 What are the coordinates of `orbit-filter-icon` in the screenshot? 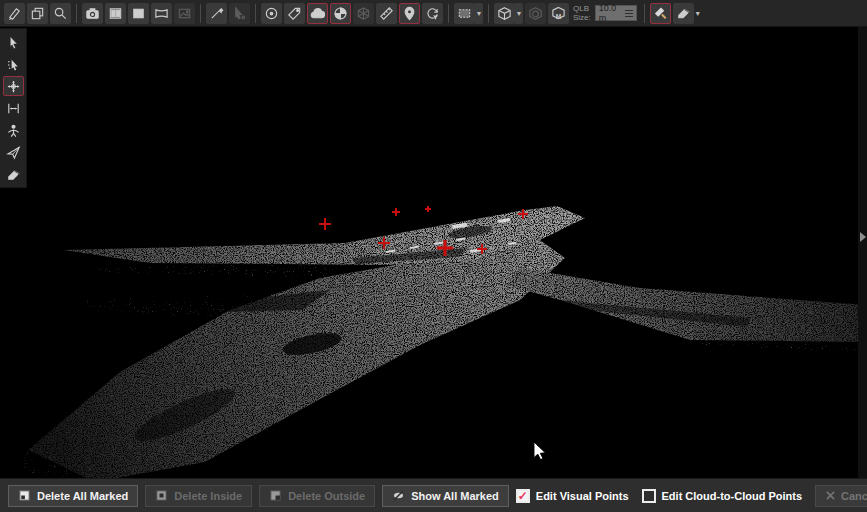 It's located at (432, 14).